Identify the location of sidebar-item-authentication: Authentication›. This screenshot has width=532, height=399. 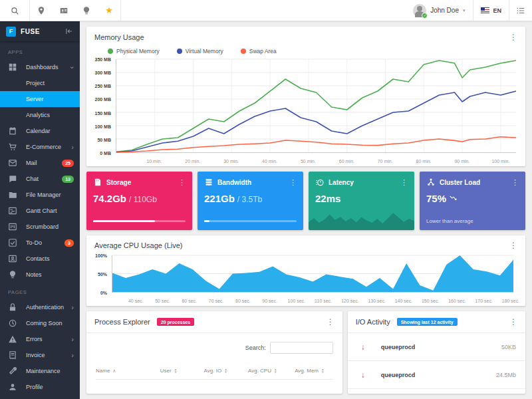
(40, 307).